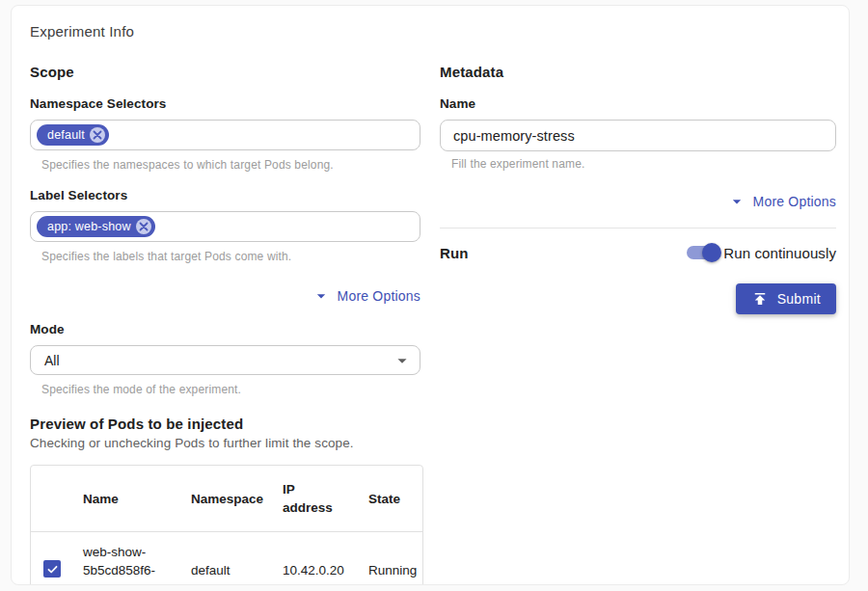  I want to click on experiment-name-label: Name, so click(638, 104).